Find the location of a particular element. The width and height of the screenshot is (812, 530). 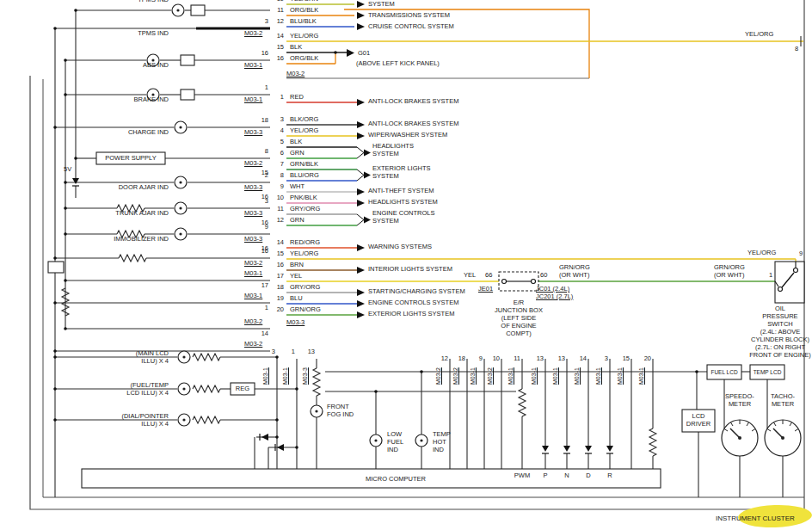

system-label: HEADLIGHTS SYSTEM is located at coordinates (403, 202).